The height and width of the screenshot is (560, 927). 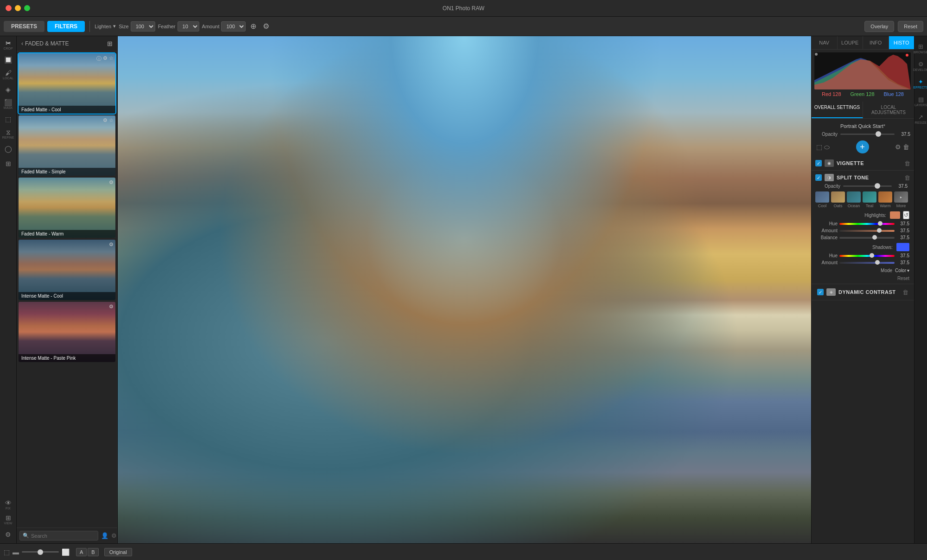 What do you see at coordinates (921, 83) in the screenshot?
I see `side-effects: ✦ EFFECTS` at bounding box center [921, 83].